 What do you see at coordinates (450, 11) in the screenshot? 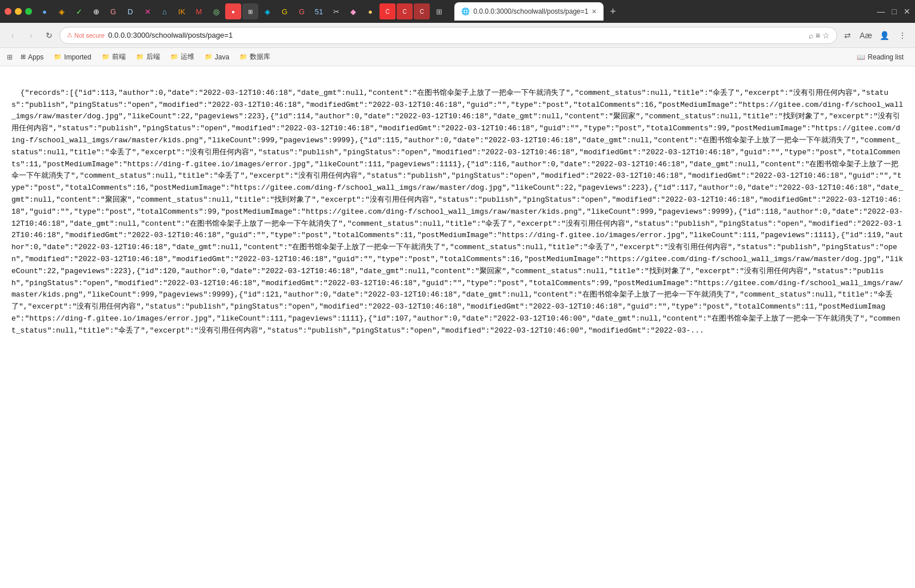
I see `ext-icon-25: ◉` at bounding box center [450, 11].